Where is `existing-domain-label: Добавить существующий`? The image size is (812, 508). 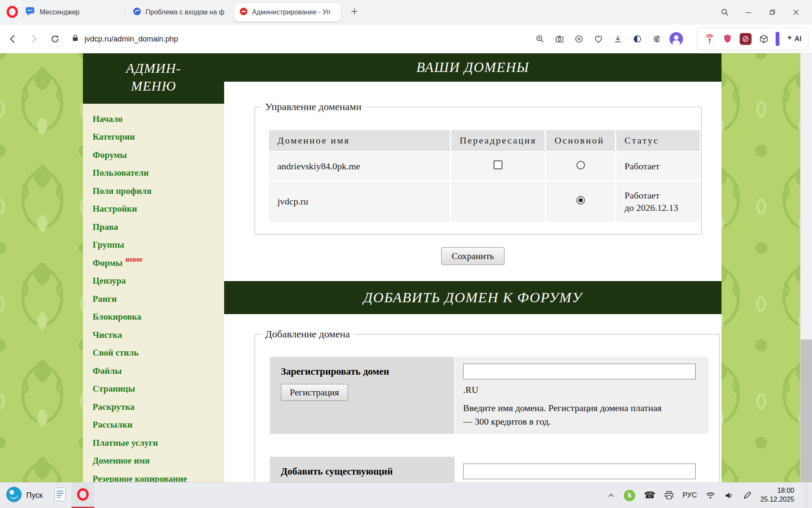 existing-domain-label: Добавить существующий is located at coordinates (362, 472).